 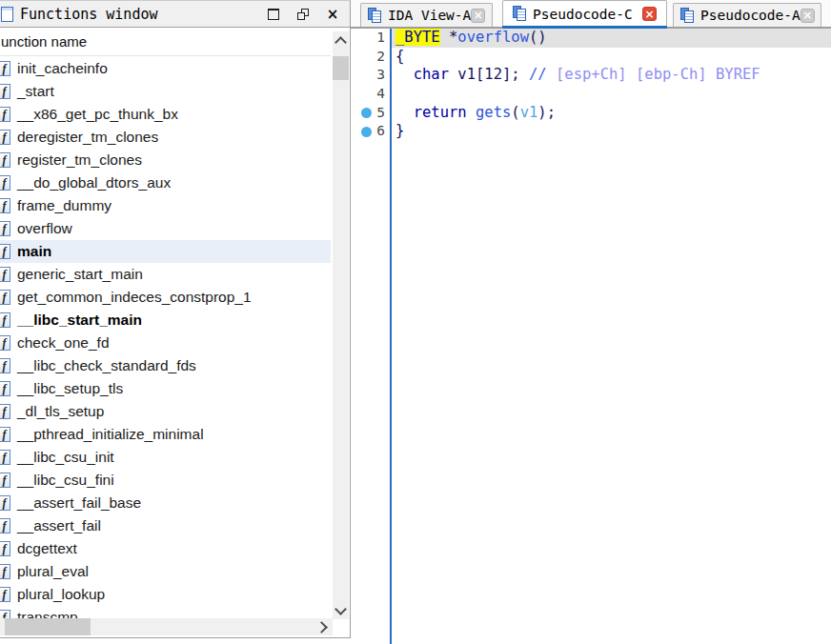 What do you see at coordinates (166, 137) in the screenshot?
I see `function-row-deregister-tm-clones: fderegister_tm_clones` at bounding box center [166, 137].